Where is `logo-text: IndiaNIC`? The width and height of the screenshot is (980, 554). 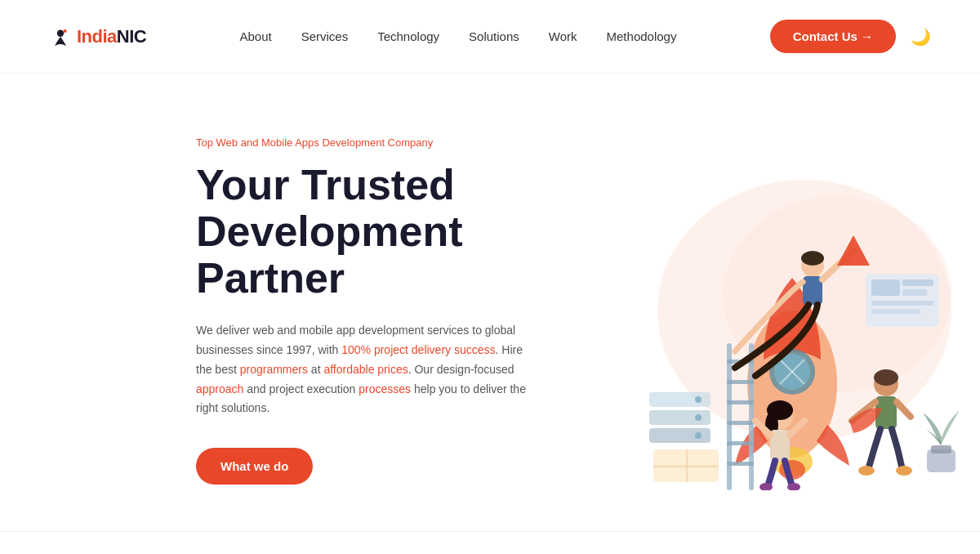 logo-text: IndiaNIC is located at coordinates (111, 37).